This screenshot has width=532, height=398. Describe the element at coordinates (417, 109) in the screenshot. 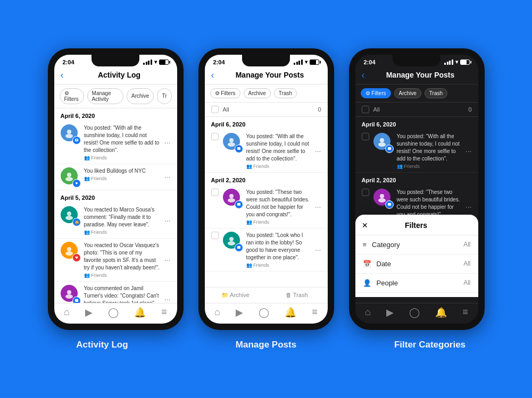

I see `select-all-row: All 0` at that location.